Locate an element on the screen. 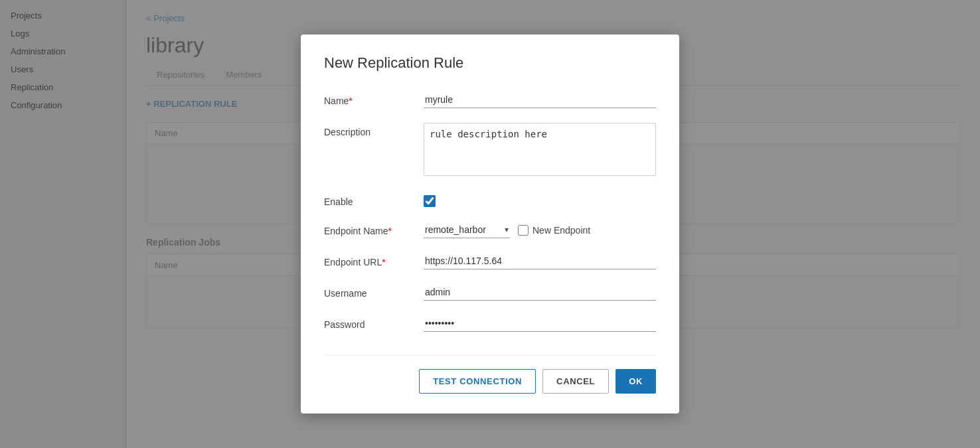 This screenshot has height=448, width=980. password-input is located at coordinates (540, 324).